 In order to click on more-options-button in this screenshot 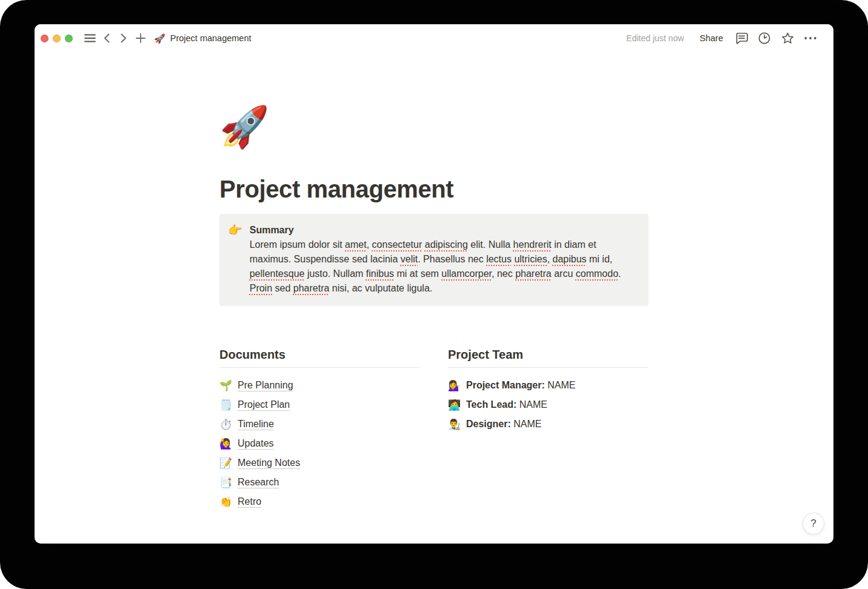, I will do `click(810, 38)`.